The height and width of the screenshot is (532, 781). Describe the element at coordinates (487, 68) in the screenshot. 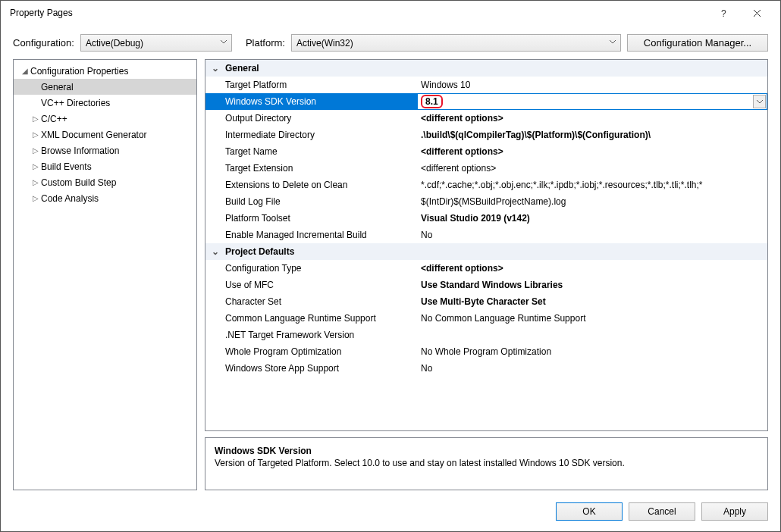

I see `section-header: ⌄General` at that location.